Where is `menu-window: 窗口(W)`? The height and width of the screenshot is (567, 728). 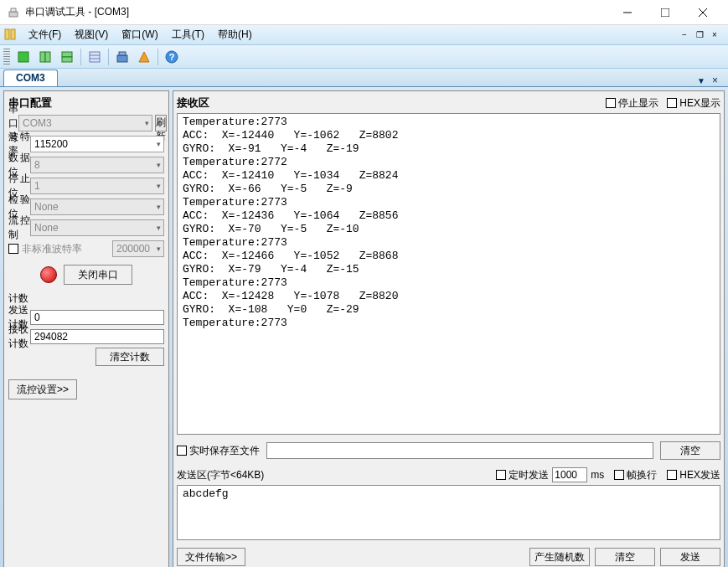
menu-window: 窗口(W) is located at coordinates (139, 35).